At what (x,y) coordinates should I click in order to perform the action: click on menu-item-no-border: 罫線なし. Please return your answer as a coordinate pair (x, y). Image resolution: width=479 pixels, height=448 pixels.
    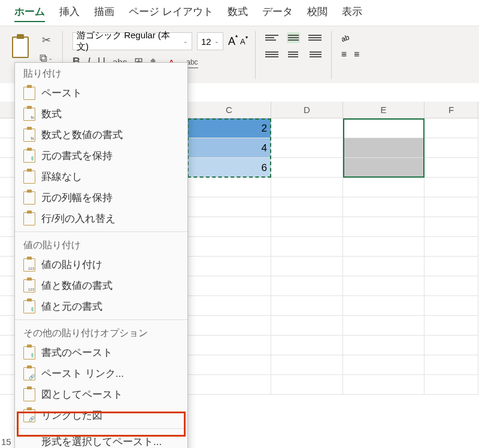
    Looking at the image, I should click on (101, 177).